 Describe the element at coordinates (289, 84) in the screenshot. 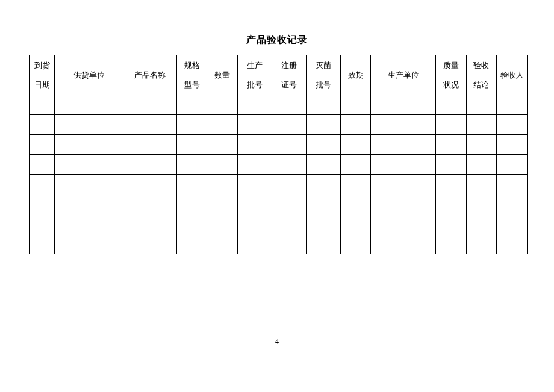

I see `header-line2: 证号` at that location.